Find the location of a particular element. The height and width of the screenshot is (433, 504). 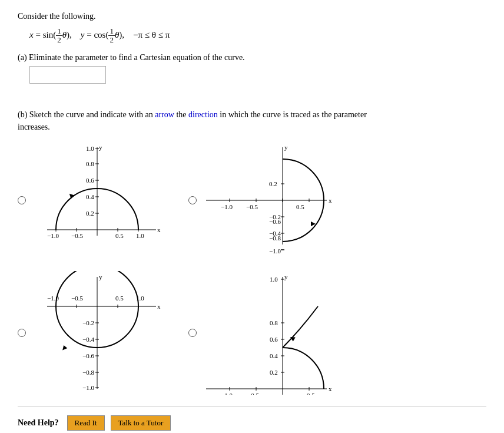

svg-text: −0.2 is located at coordinates (88, 323).